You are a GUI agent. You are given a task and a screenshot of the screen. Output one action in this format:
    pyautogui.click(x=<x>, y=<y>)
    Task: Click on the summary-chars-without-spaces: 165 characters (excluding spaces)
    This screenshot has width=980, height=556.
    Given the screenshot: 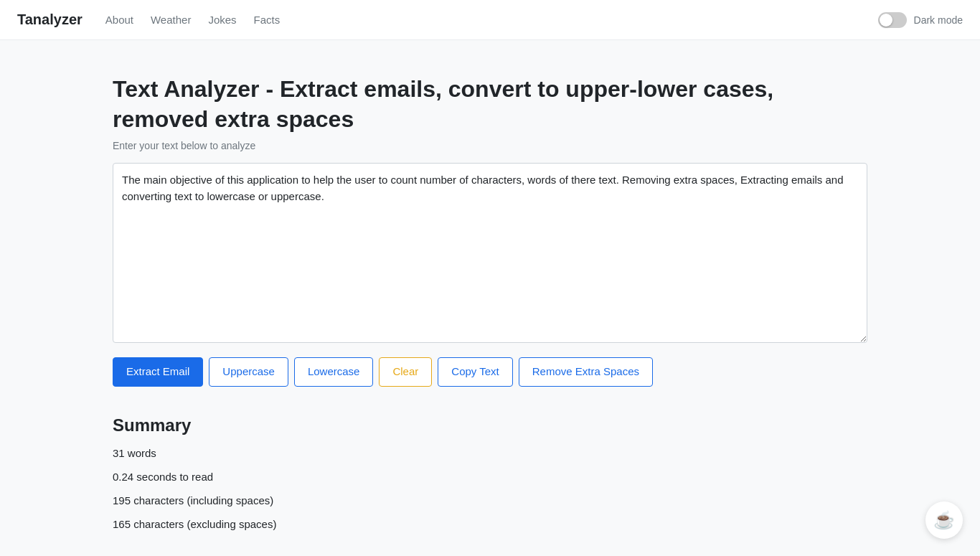 What is the action you would take?
    pyautogui.click(x=490, y=524)
    